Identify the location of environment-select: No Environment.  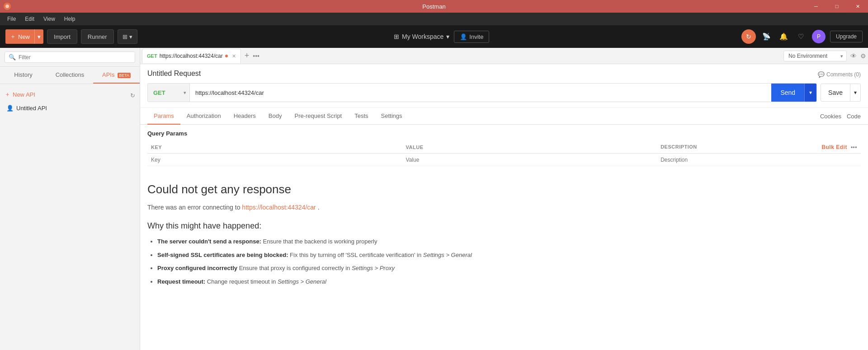
(815, 56).